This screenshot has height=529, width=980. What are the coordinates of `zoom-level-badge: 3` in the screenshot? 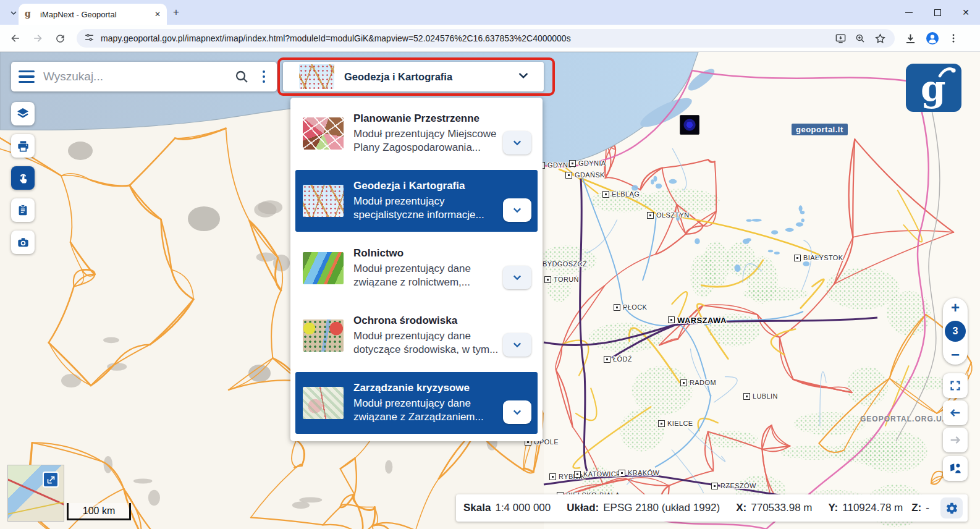 It's located at (955, 331).